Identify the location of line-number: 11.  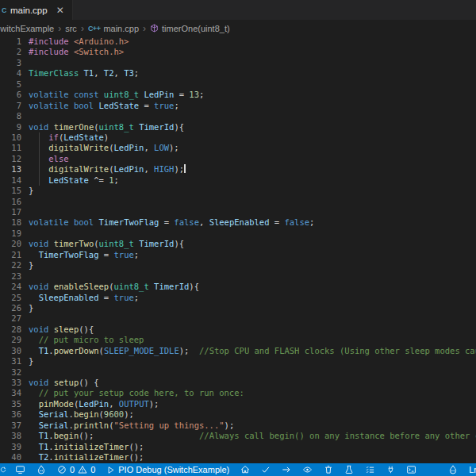
(14, 148).